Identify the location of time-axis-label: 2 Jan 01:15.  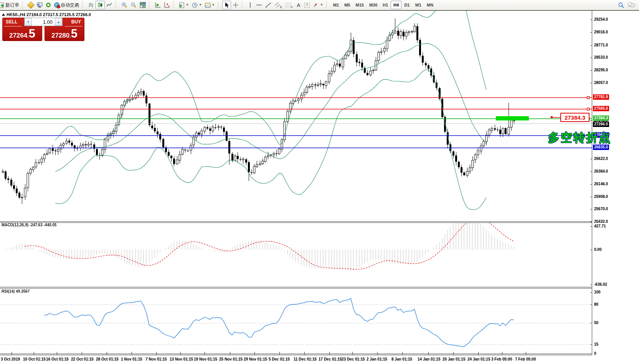
(377, 359).